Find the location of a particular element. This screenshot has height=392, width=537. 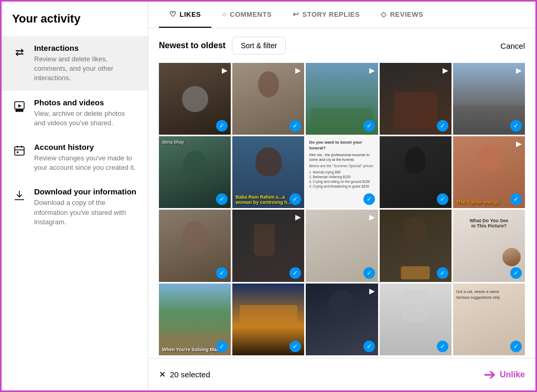

grid-overlay-text: When You're Solving Math is located at coordinates (191, 350).